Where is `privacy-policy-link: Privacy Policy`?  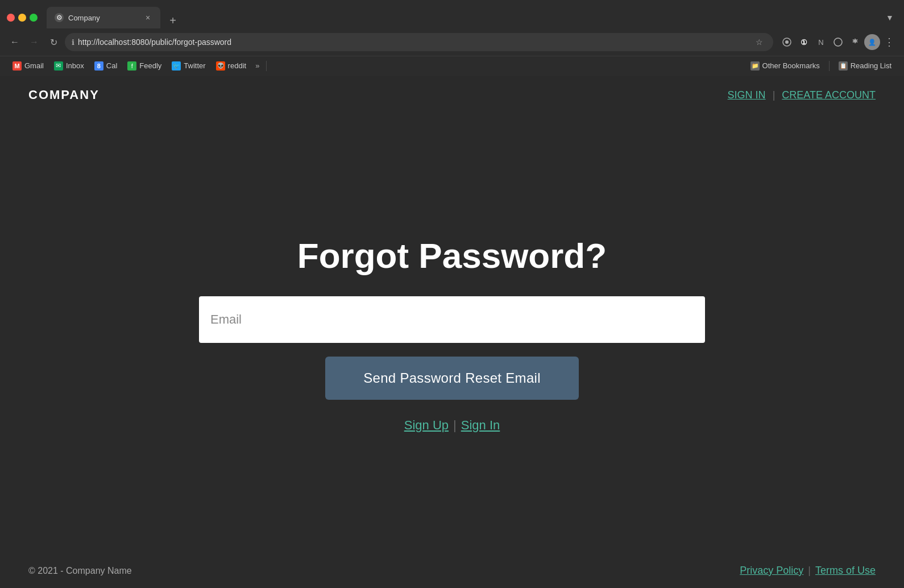
privacy-policy-link: Privacy Policy is located at coordinates (772, 571).